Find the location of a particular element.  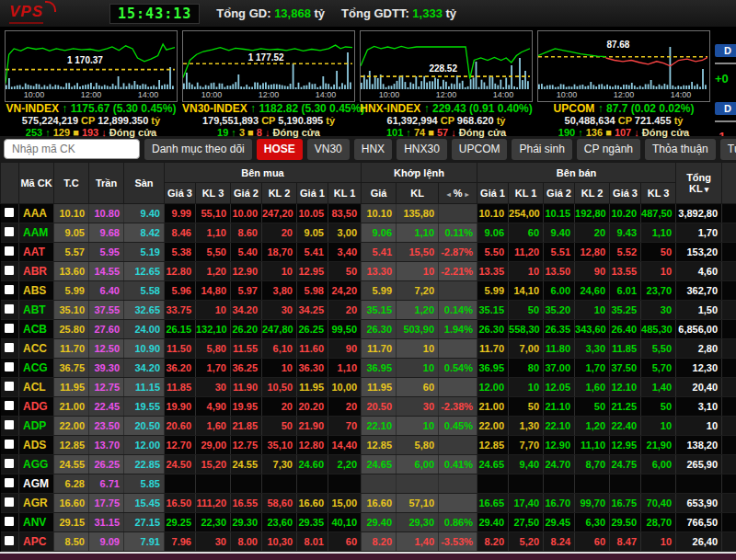

floor-price-cell: 12.00 is located at coordinates (144, 445).